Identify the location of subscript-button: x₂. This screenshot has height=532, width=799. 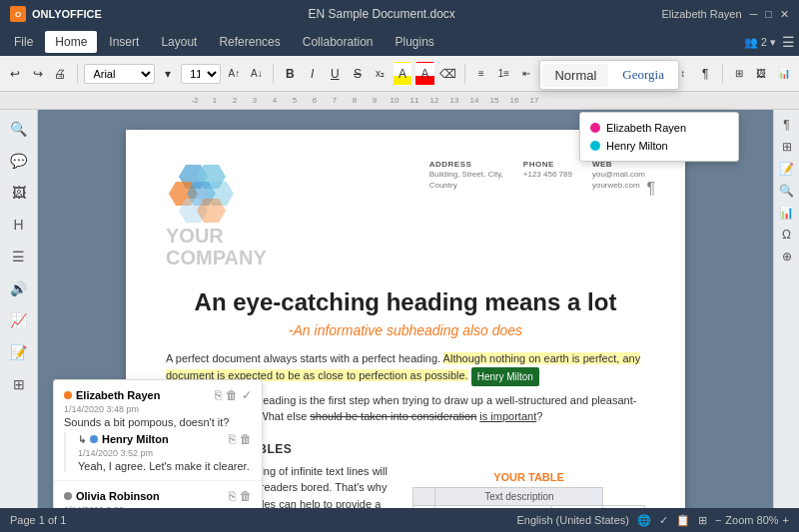
(380, 74).